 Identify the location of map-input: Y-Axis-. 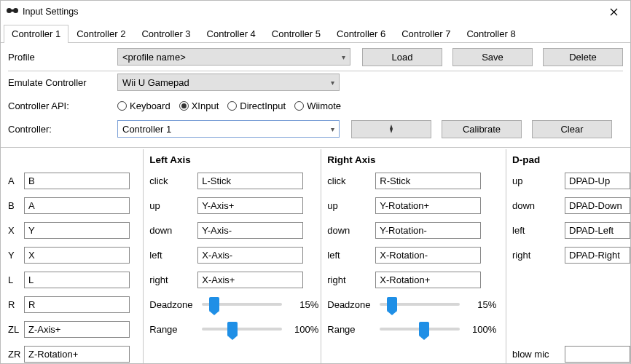
(251, 230).